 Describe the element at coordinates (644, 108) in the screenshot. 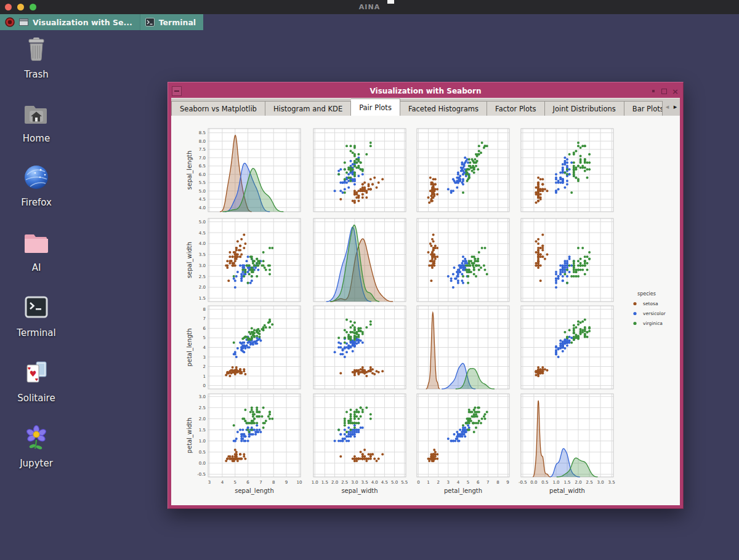

I see `tab-bar-plots: Bar Plots` at that location.